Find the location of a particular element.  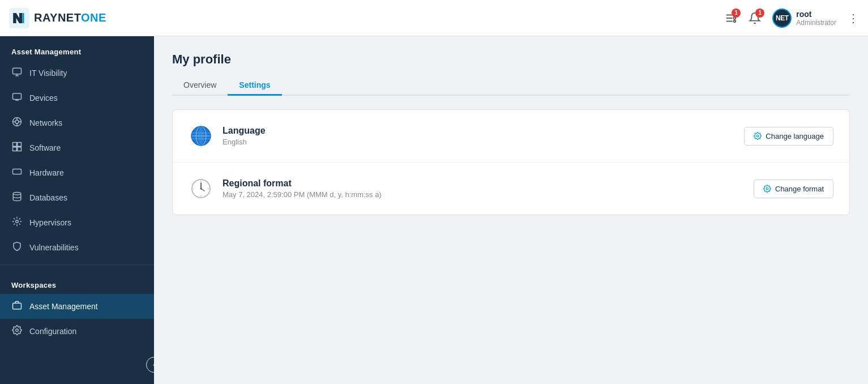

sidebar-label-hypervisors: Hypervisors is located at coordinates (50, 223).